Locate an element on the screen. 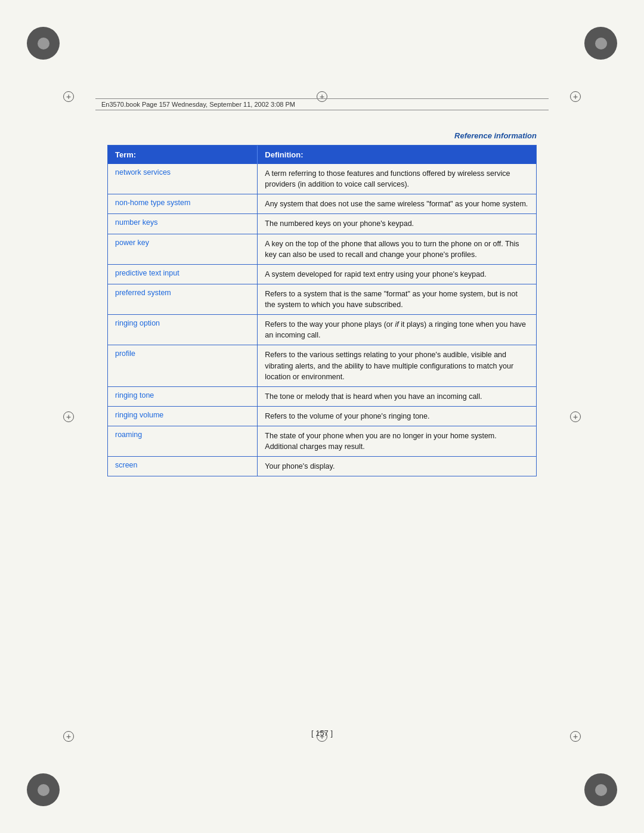 The image size is (644, 833). cell-term-number-keys: number keys is located at coordinates (182, 224).